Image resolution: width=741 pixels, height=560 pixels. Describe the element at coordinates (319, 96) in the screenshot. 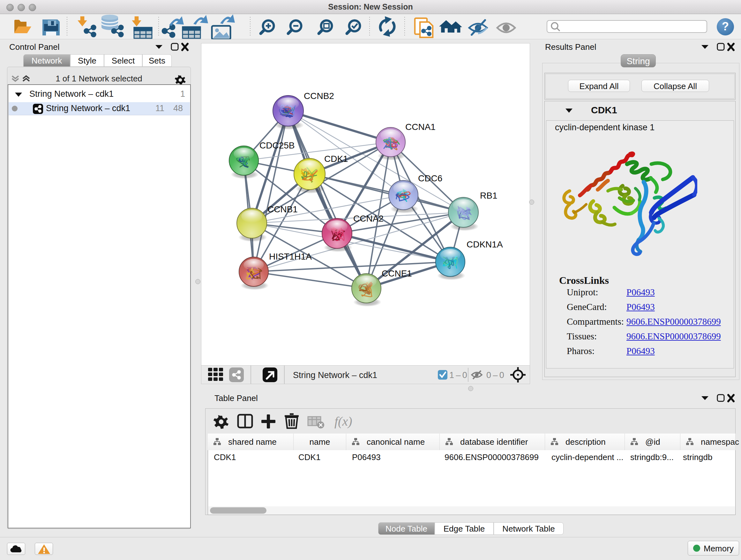

I see `svg-text: CCNB2` at that location.